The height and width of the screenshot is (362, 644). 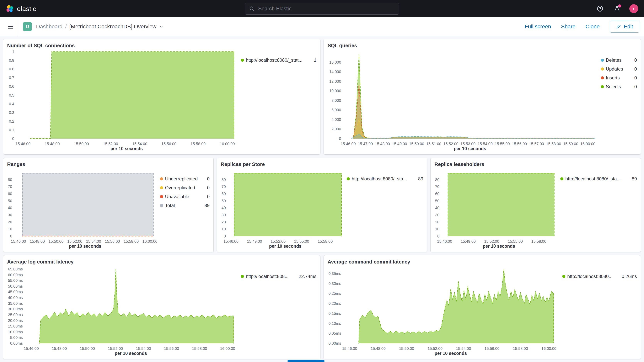 What do you see at coordinates (16, 326) in the screenshot?
I see `axis-label: 15.00ms` at bounding box center [16, 326].